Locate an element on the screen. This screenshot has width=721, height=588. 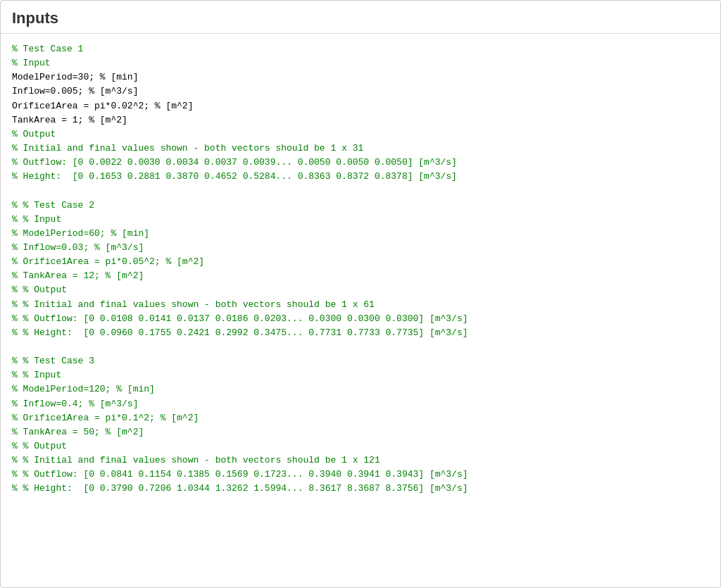
code-line: % Initial and final values shown - both … is located at coordinates (360, 149).